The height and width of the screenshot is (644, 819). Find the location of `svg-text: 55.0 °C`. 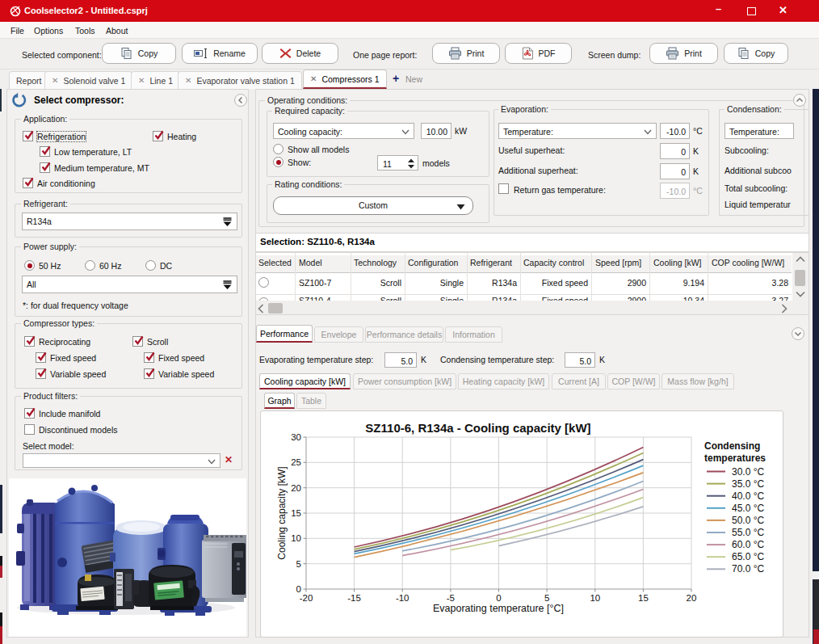

svg-text: 55.0 °C is located at coordinates (748, 532).